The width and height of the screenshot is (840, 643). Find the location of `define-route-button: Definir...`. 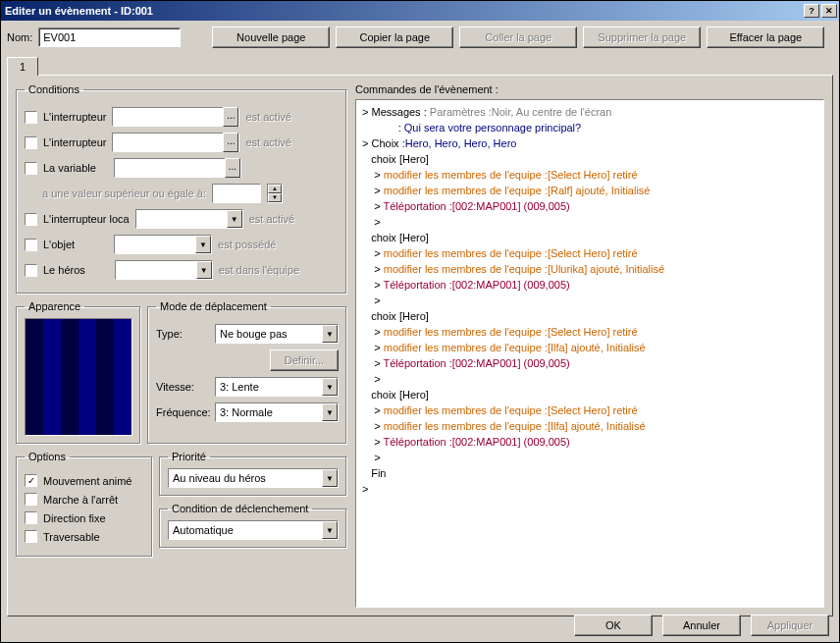

define-route-button: Definir... is located at coordinates (304, 360).